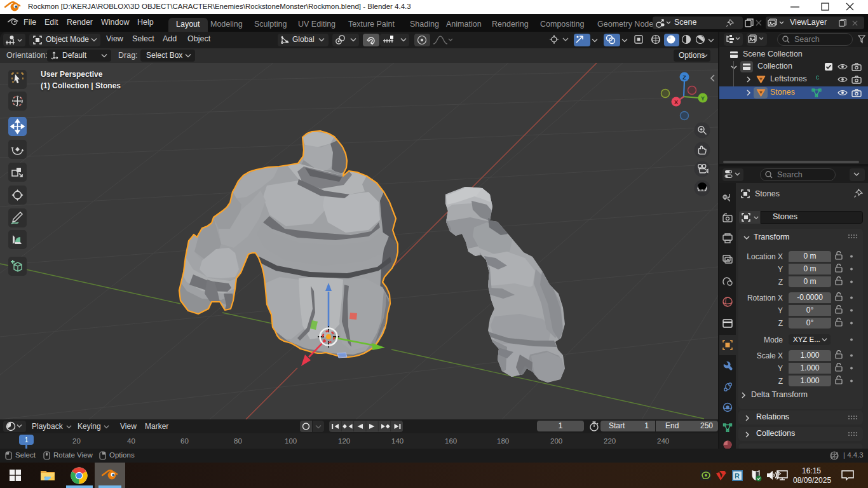  What do you see at coordinates (684, 78) in the screenshot?
I see `svg-text: Z` at bounding box center [684, 78].